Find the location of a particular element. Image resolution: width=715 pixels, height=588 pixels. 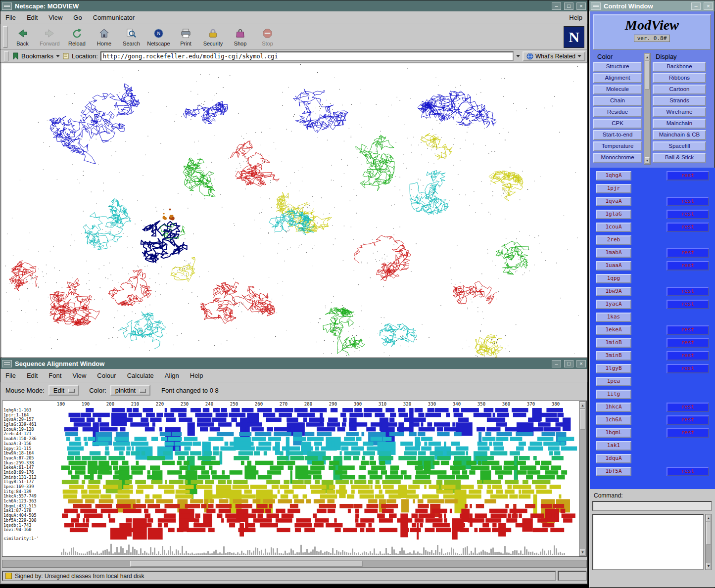

location-dropdown-icon is located at coordinates (518, 56).